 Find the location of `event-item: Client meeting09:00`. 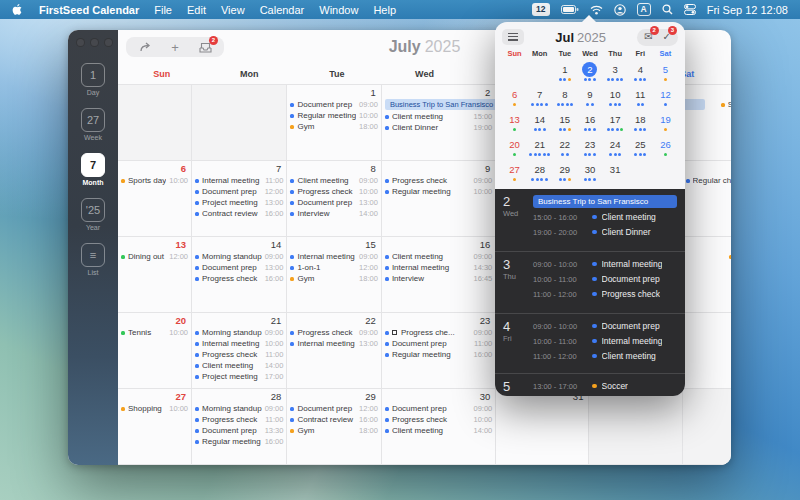

event-item: Client meeting09:00 is located at coordinates (334, 180).